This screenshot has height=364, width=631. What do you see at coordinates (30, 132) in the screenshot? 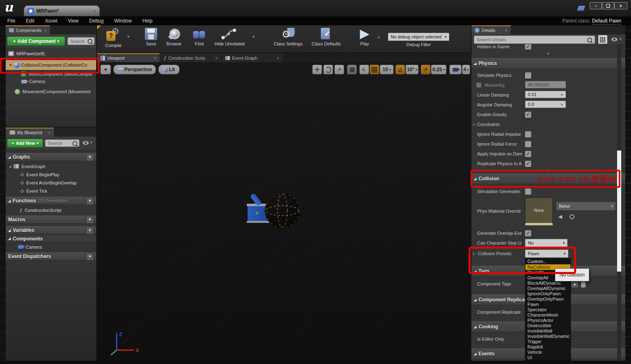
I see `tab-my-blueprint: My Blueprint ×` at bounding box center [30, 132].